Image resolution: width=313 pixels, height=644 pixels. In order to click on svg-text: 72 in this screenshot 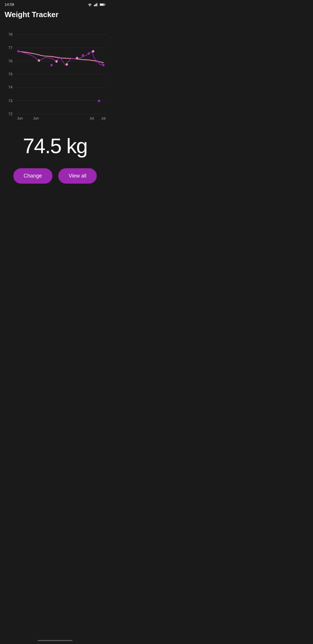, I will do `click(10, 114)`.